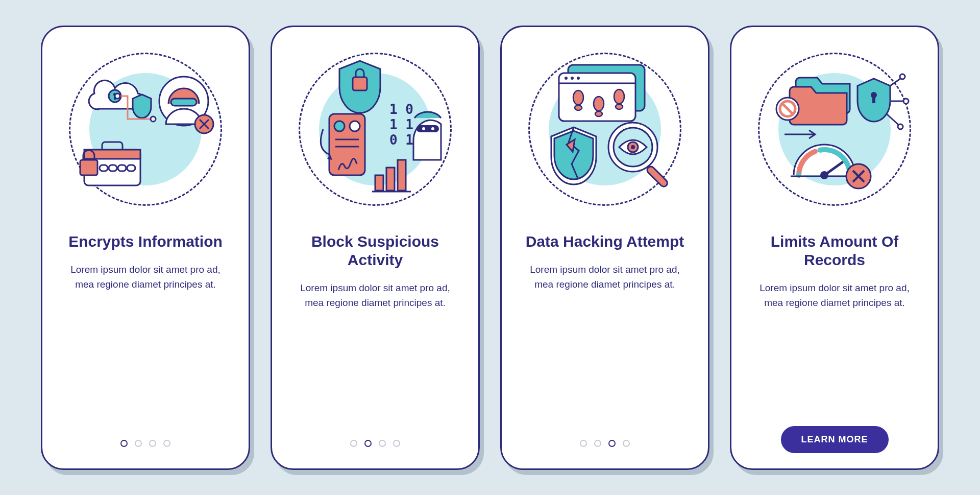  What do you see at coordinates (375, 129) in the screenshot?
I see `block-suspicious-icon: 1 0 1 1 0 1` at bounding box center [375, 129].